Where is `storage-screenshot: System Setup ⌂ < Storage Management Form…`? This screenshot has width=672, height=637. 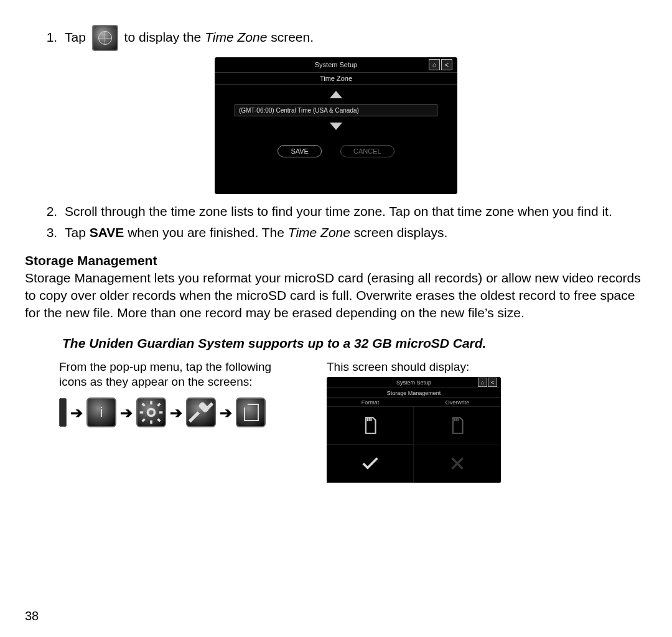 storage-screenshot: System Setup ⌂ < Storage Management Form… is located at coordinates (414, 430).